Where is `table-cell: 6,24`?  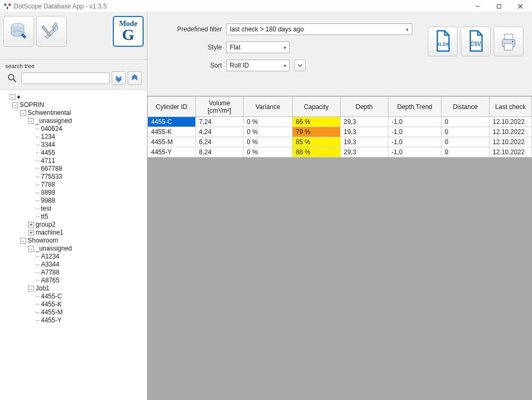
table-cell: 6,24 is located at coordinates (220, 143).